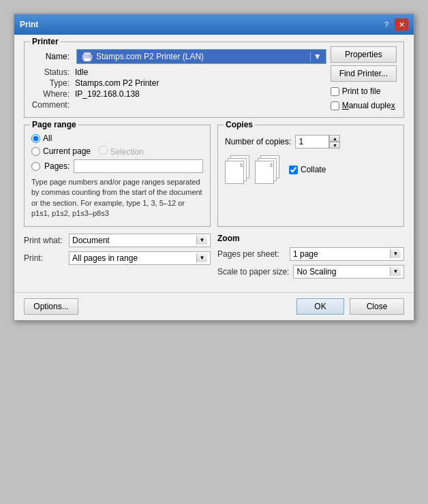 Image resolution: width=428 pixels, height=504 pixels. Describe the element at coordinates (311, 170) in the screenshot. I see `copies-visual-row: 3 3` at that location.